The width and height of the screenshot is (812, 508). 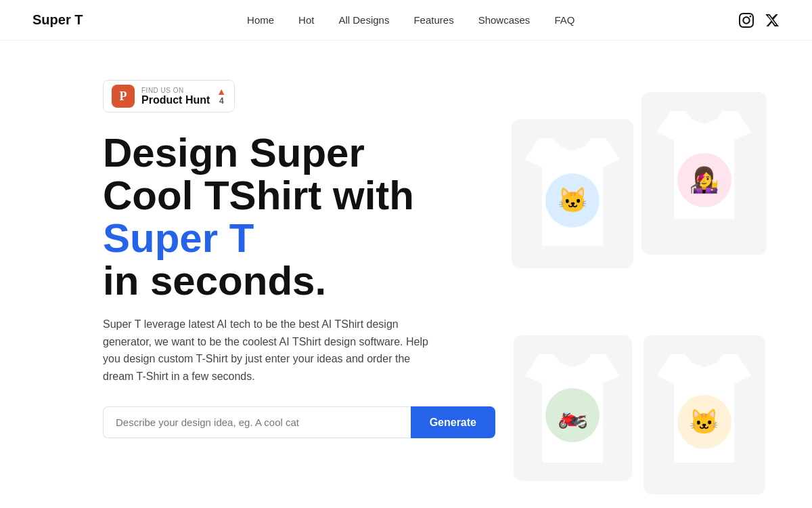 What do you see at coordinates (453, 423) in the screenshot?
I see `generate-button: Generate` at bounding box center [453, 423].